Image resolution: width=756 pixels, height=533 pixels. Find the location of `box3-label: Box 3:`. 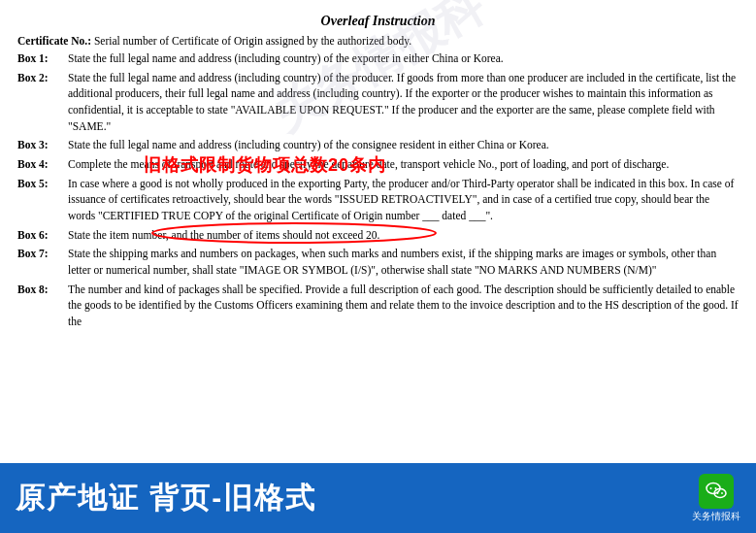

box3-label: Box 3: is located at coordinates (43, 146).